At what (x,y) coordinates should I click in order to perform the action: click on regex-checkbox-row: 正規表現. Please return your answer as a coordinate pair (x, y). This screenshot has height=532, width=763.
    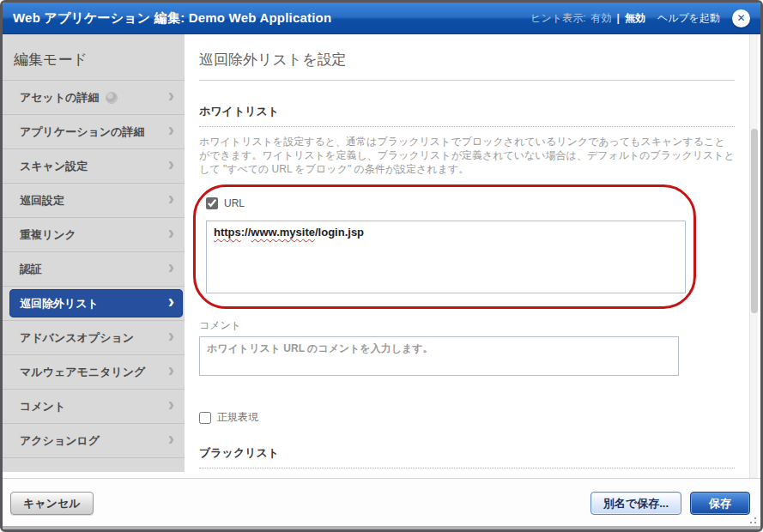
    Looking at the image, I should click on (467, 417).